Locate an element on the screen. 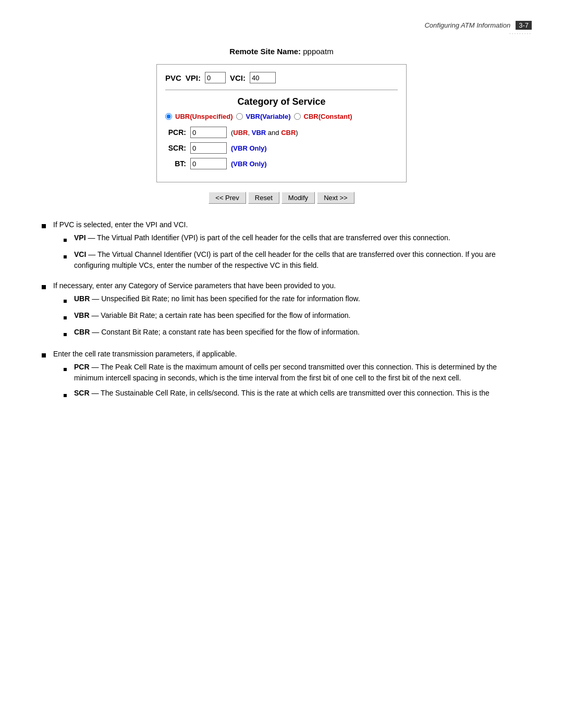 Image resolution: width=563 pixels, height=728 pixels. pcr-ubr: UBR is located at coordinates (240, 132).